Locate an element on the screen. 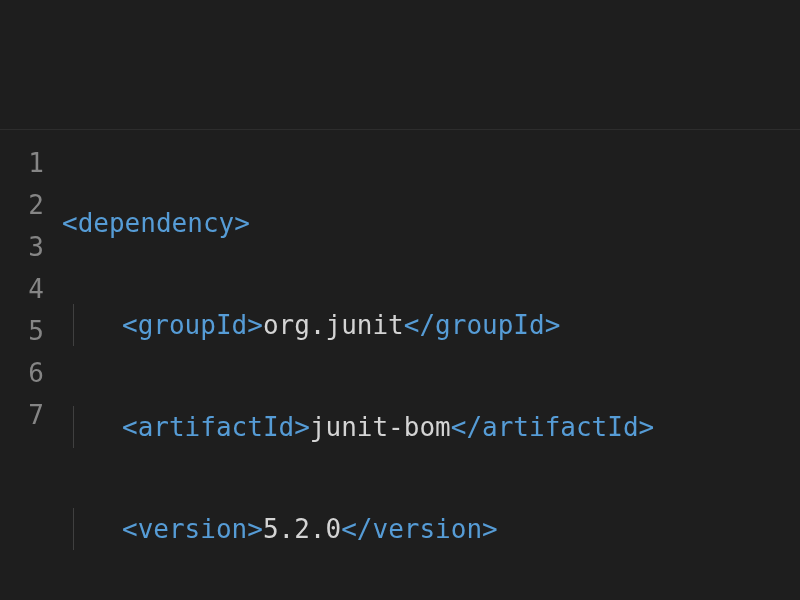 The height and width of the screenshot is (600, 800). line-number: 7 is located at coordinates (22, 415).